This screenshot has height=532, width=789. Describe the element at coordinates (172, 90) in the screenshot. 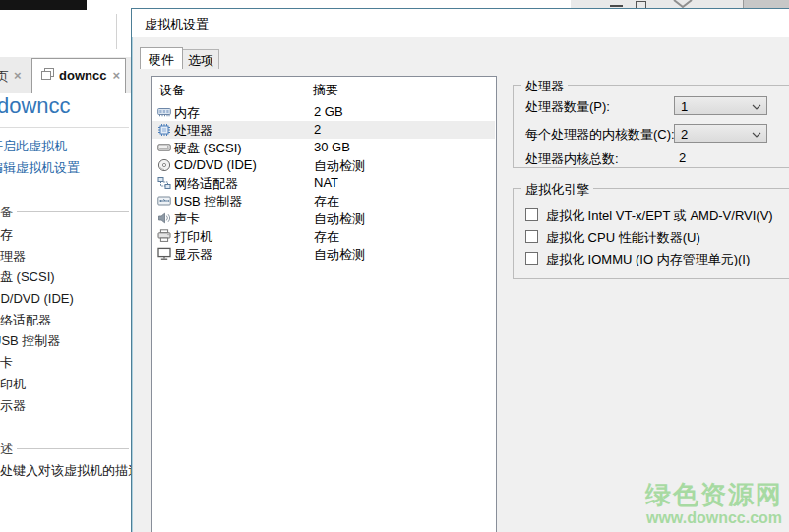

I see `column-header-device: 设备` at that location.